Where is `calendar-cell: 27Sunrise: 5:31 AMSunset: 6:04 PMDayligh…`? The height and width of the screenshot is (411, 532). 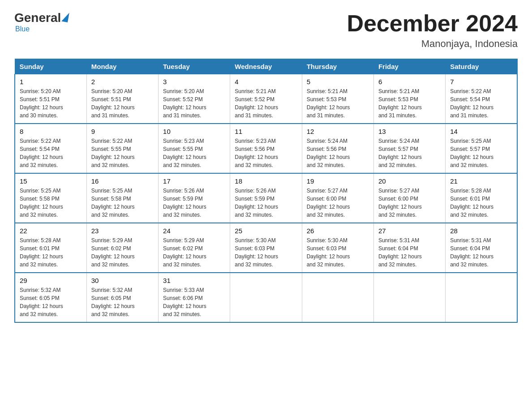
calendar-cell: 27Sunrise: 5:31 AMSunset: 6:04 PMDayligh… is located at coordinates (409, 248).